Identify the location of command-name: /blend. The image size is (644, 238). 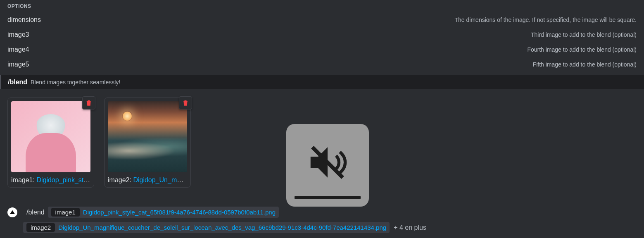
(36, 212).